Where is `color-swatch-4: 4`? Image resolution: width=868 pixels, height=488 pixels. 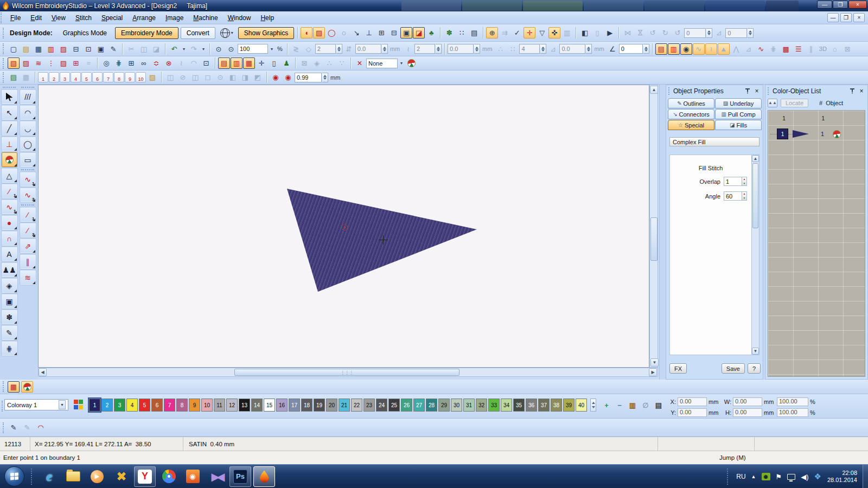 color-swatch-4: 4 is located at coordinates (132, 405).